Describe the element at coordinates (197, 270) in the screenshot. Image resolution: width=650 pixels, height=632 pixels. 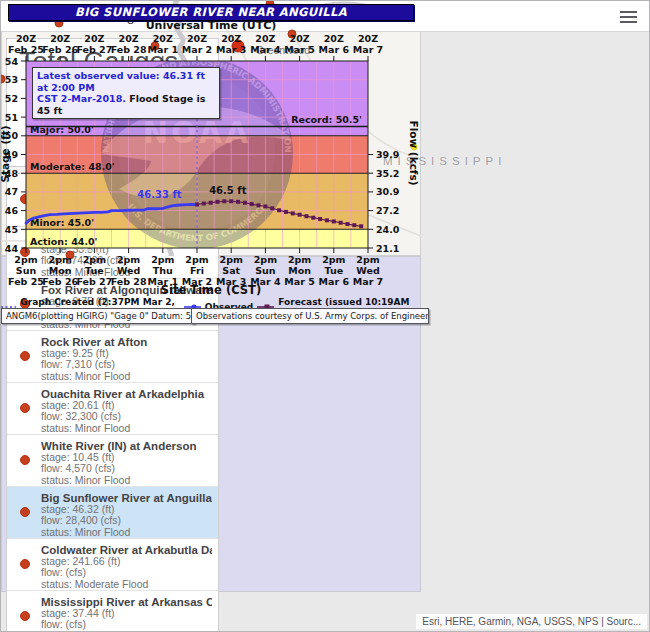
I see `svg-text: Fri` at that location.